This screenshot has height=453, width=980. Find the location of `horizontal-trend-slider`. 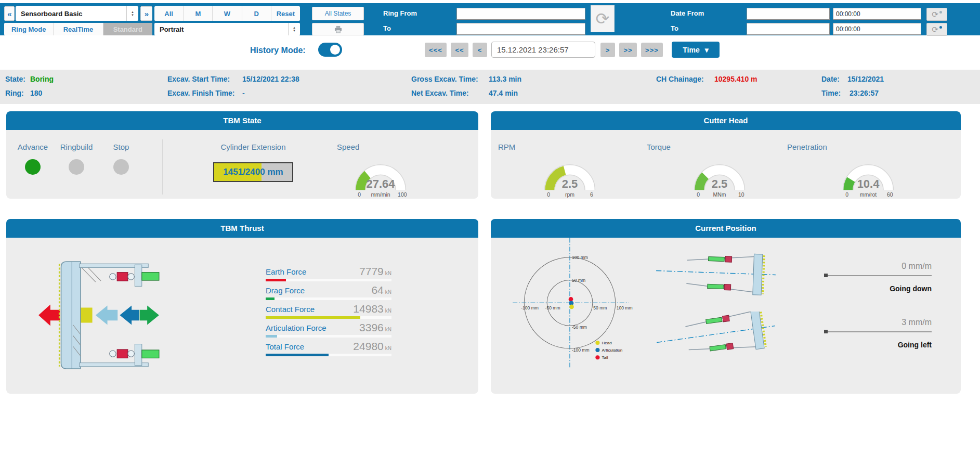

horizontal-trend-slider is located at coordinates (878, 332).